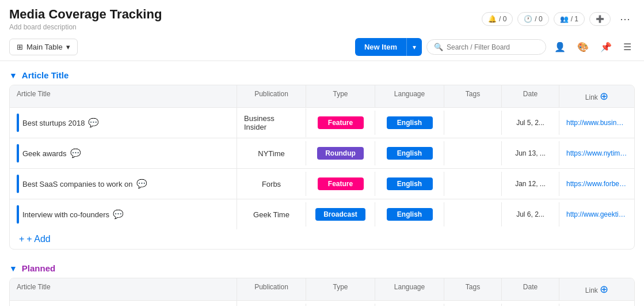  What do you see at coordinates (597, 184) in the screenshot?
I see `link-value: https://www.forbes...` at bounding box center [597, 184].